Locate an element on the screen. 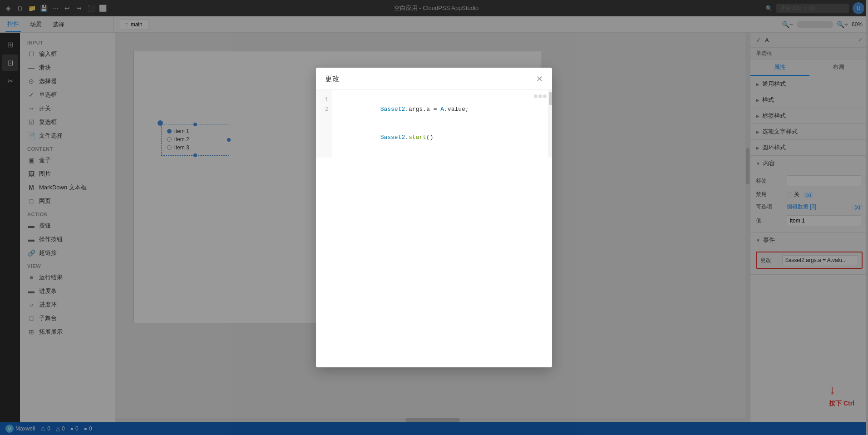 Image resolution: width=868 pixels, height=435 pixels. code-var-1: $asset2 is located at coordinates (393, 109).